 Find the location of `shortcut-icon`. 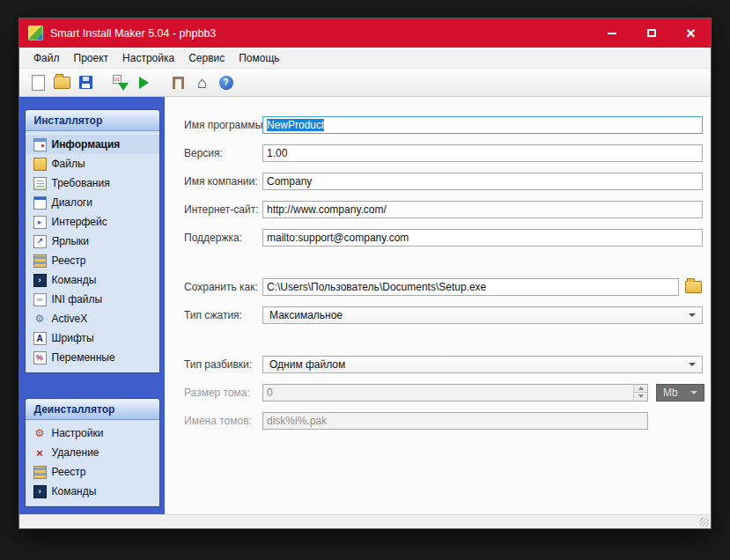

shortcut-icon is located at coordinates (41, 241).